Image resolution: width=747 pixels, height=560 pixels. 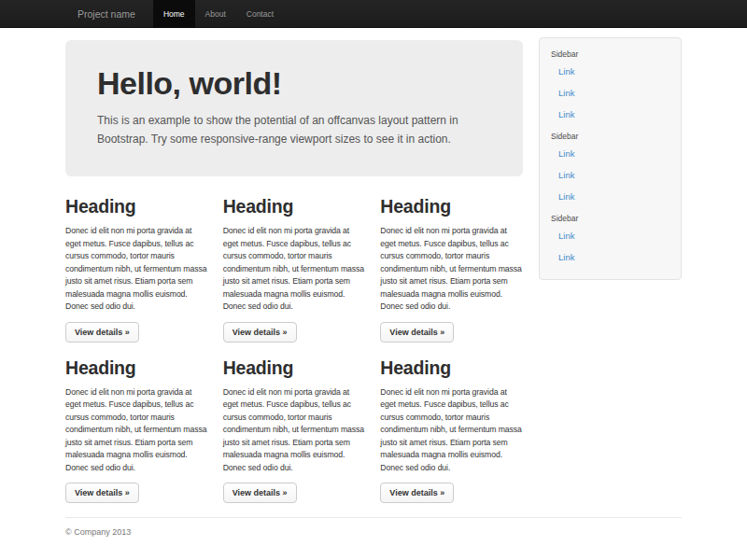 I want to click on copyright-text: © Company 2013, so click(x=374, y=532).